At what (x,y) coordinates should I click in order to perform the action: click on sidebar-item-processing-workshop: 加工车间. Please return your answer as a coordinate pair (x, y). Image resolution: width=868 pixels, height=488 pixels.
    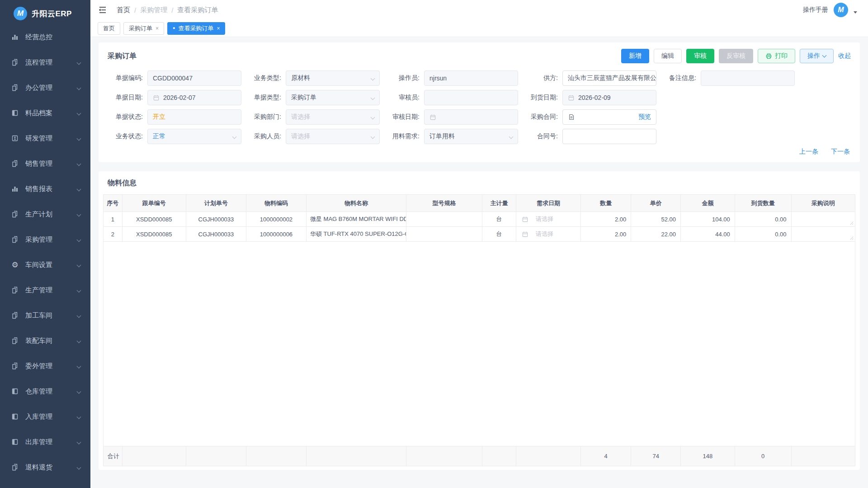
    Looking at the image, I should click on (45, 315).